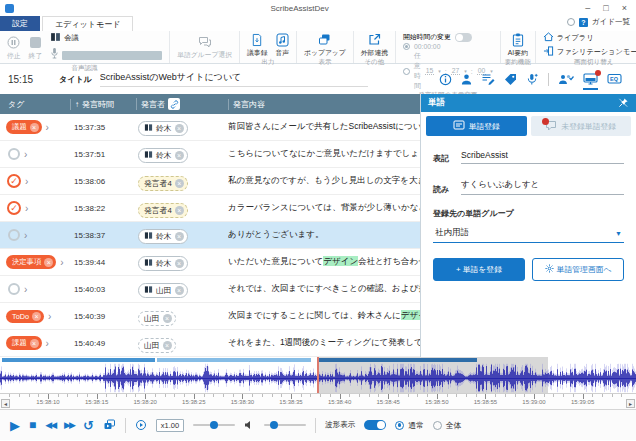 The height and width of the screenshot is (441, 636). I want to click on col-tag: タグ, so click(16, 104).